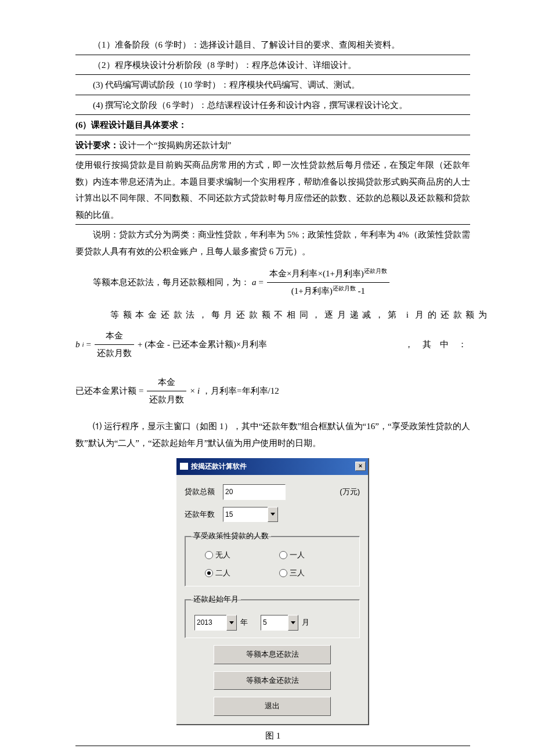 The width and height of the screenshot is (534, 756). I want to click on month-unit: 月, so click(305, 622).